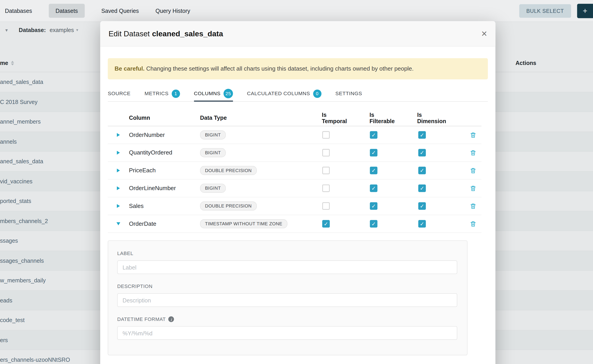  I want to click on modal-header: Edit Datasetcleaned_sales_data ×, so click(298, 34).